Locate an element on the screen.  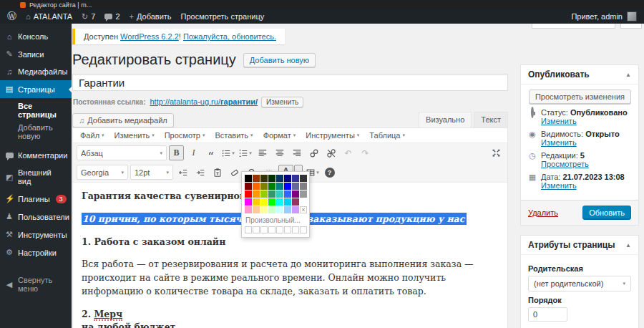
indent-button is located at coordinates (200, 172).